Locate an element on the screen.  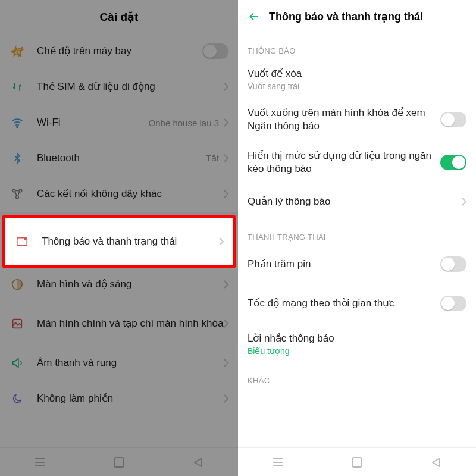
netspeed-label: Tốc độ mạng theo thời gian thực is located at coordinates (344, 303).